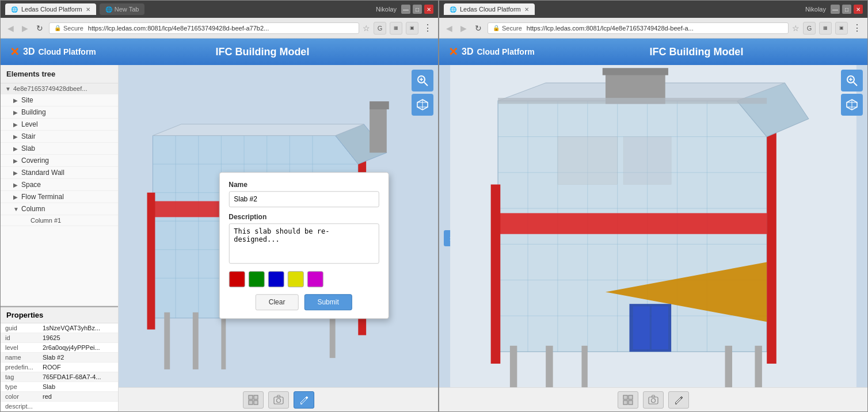  Describe the element at coordinates (88, 9) in the screenshot. I see `left-tab-close: ✕` at that location.